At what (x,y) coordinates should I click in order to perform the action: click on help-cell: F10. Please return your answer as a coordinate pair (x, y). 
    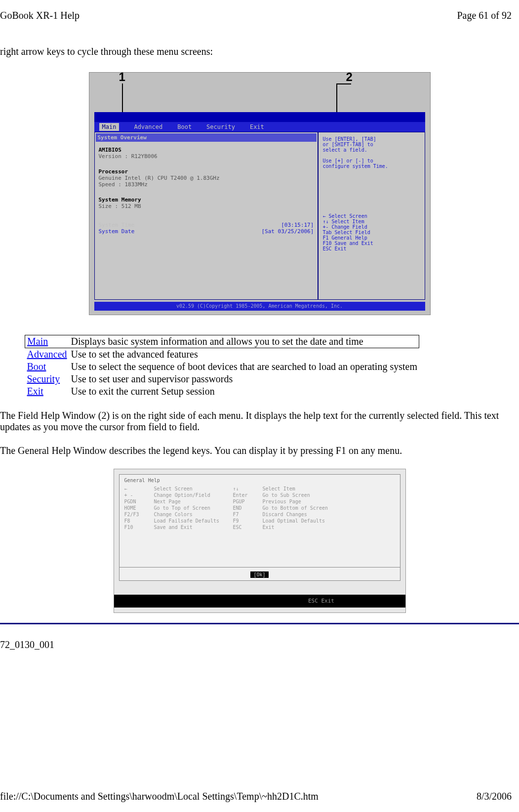
    Looking at the image, I should click on (137, 528).